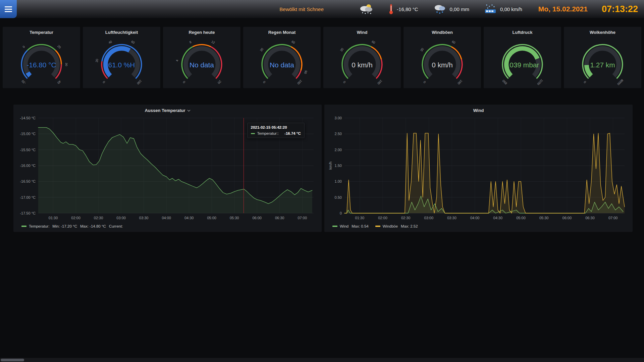  I want to click on gauge-tick-label: 1100, so click(540, 82).